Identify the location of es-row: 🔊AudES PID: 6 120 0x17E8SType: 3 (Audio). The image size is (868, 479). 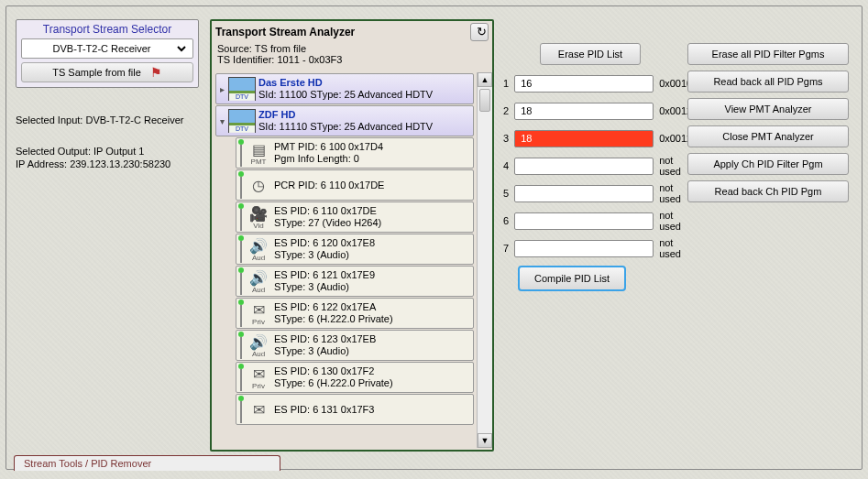
(355, 249).